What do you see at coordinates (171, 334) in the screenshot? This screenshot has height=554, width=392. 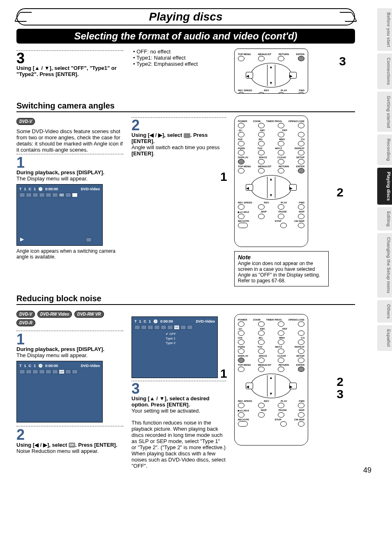 I see `menu-off: OFF` at bounding box center [171, 334].